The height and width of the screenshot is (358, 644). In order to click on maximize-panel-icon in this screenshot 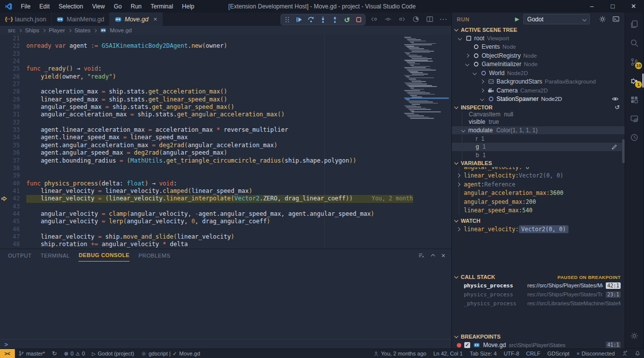, I will do `click(433, 256)`.